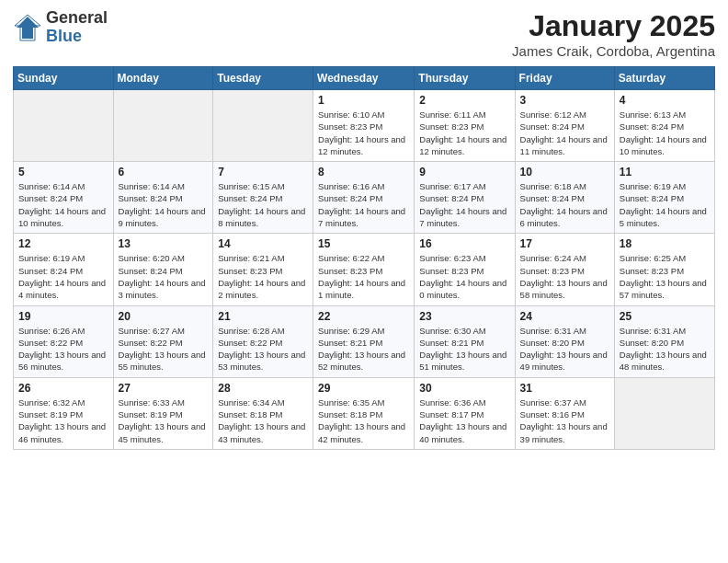 The height and width of the screenshot is (563, 728). What do you see at coordinates (564, 316) in the screenshot?
I see `day-number: 24` at bounding box center [564, 316].